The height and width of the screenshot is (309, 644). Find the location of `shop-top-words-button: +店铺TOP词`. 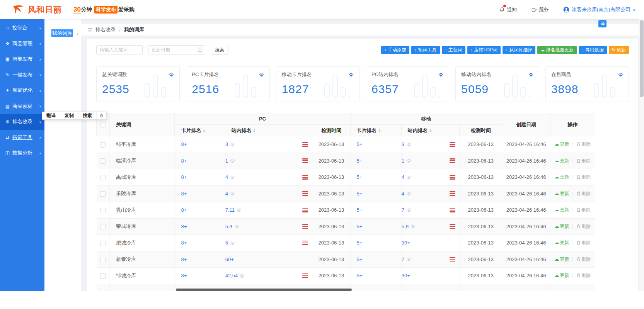

shop-top-words-button: +店铺TOP词 is located at coordinates (484, 50).